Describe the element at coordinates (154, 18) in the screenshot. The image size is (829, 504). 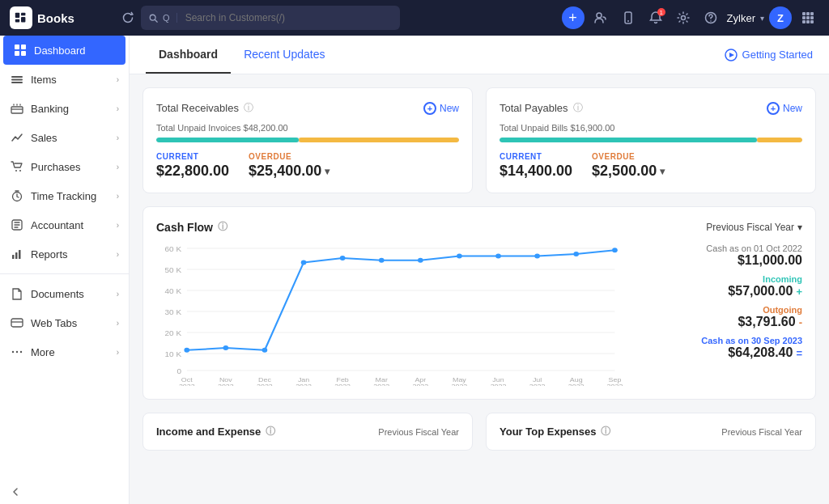
I see `search-icon` at that location.